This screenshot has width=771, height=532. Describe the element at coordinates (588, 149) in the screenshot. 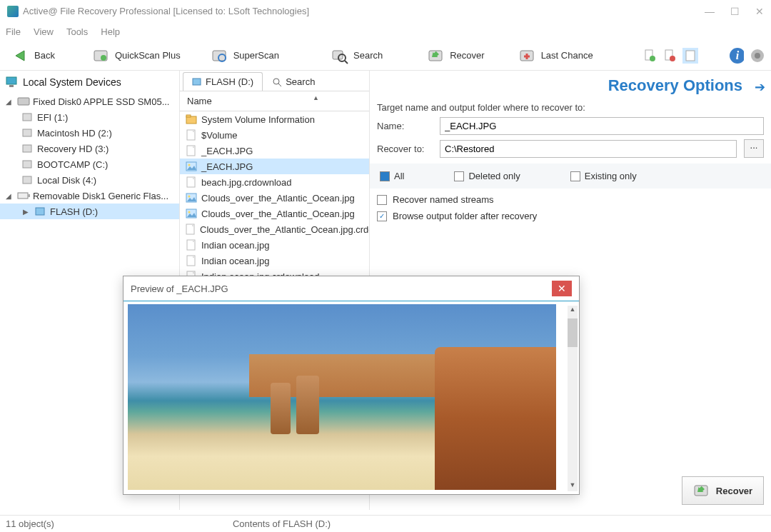

I see `recover-to-input` at that location.